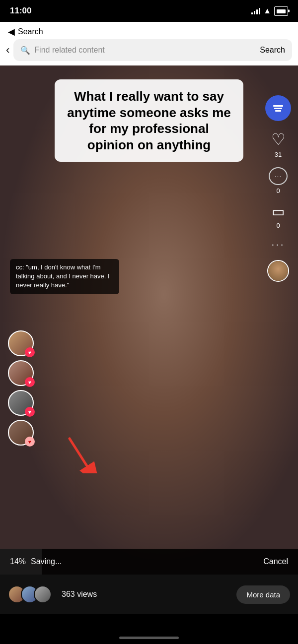  What do you see at coordinates (21, 562) in the screenshot?
I see `save-progress-fill` at bounding box center [21, 562].